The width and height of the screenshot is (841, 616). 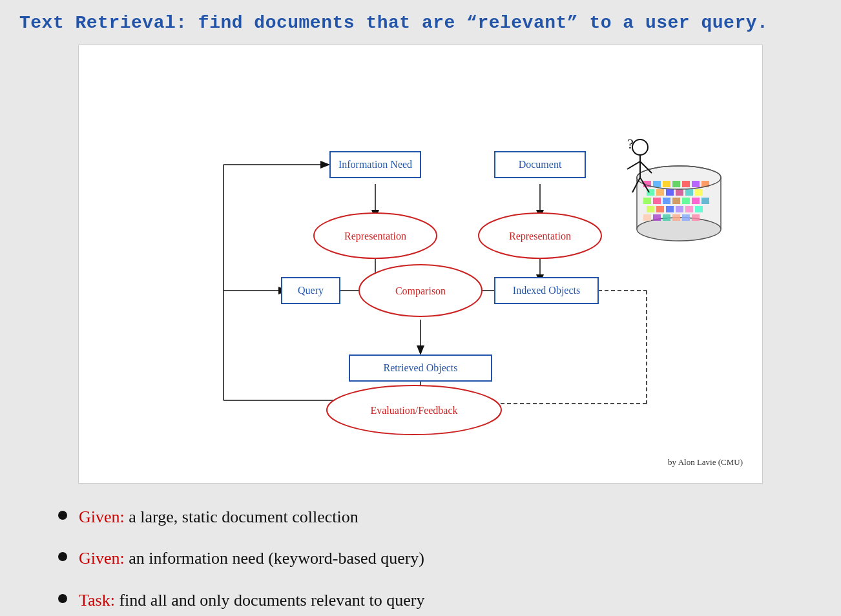 I want to click on info-need-label: Information Need, so click(x=375, y=164).